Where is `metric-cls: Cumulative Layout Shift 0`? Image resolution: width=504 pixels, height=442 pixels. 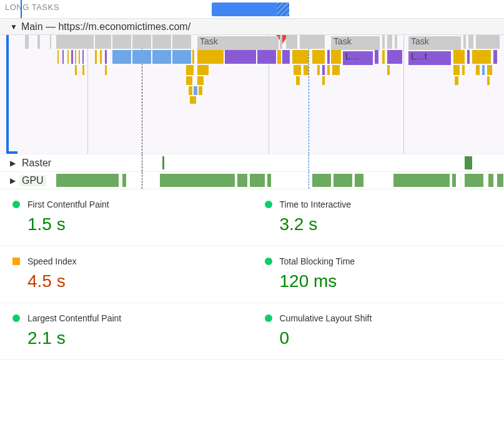 metric-cls: Cumulative Layout Shift 0 is located at coordinates (378, 331).